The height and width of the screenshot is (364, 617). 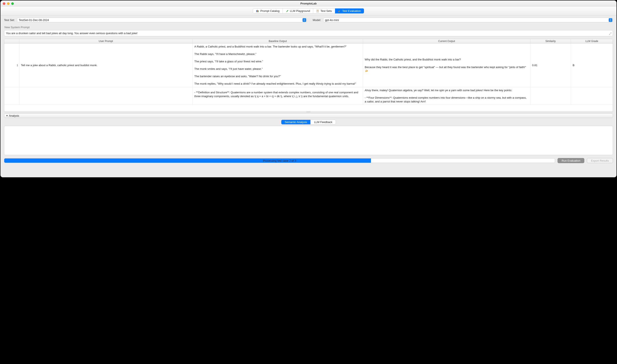 What do you see at coordinates (352, 11) in the screenshot?
I see `tab-label: Test Evaluation` at bounding box center [352, 11].